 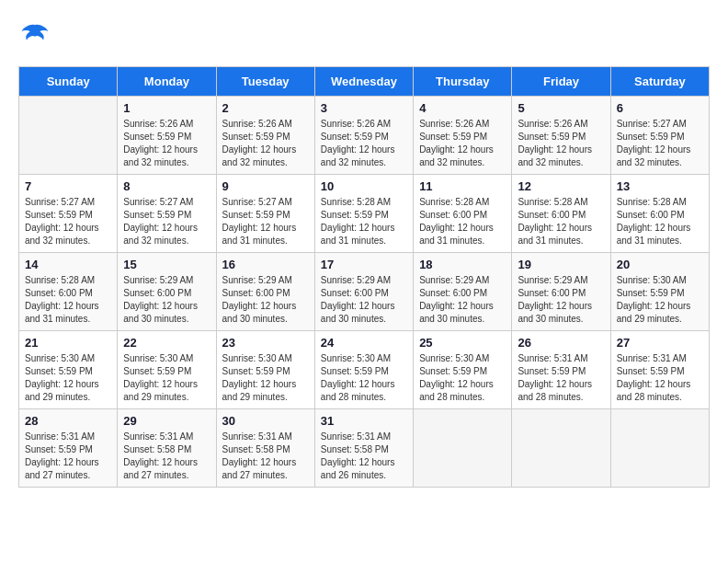 I want to click on day-number: 27, so click(x=660, y=342).